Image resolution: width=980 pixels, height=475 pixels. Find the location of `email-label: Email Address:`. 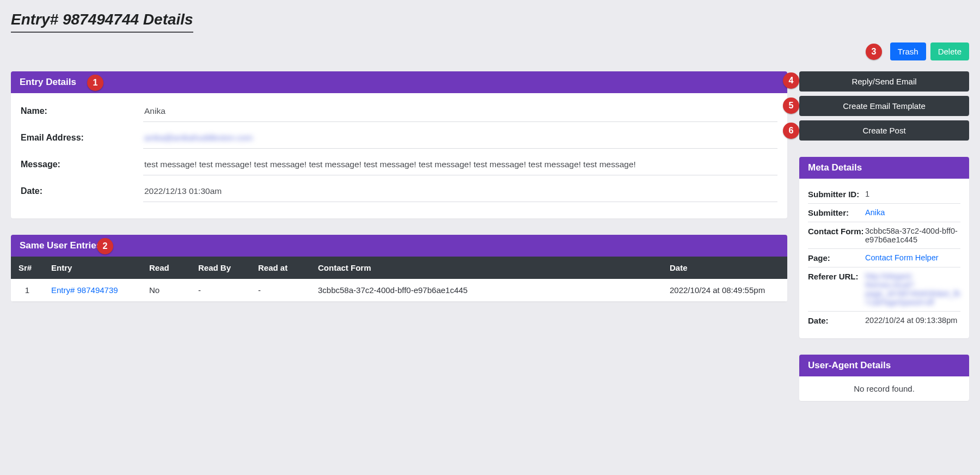

email-label: Email Address: is located at coordinates (82, 135).